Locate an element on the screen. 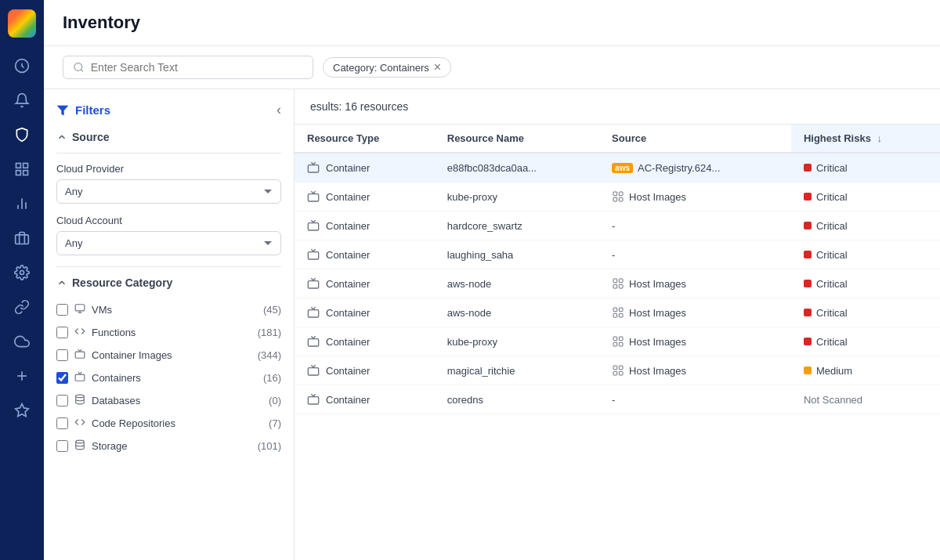  cell-resource-name: aws-node is located at coordinates (517, 284).